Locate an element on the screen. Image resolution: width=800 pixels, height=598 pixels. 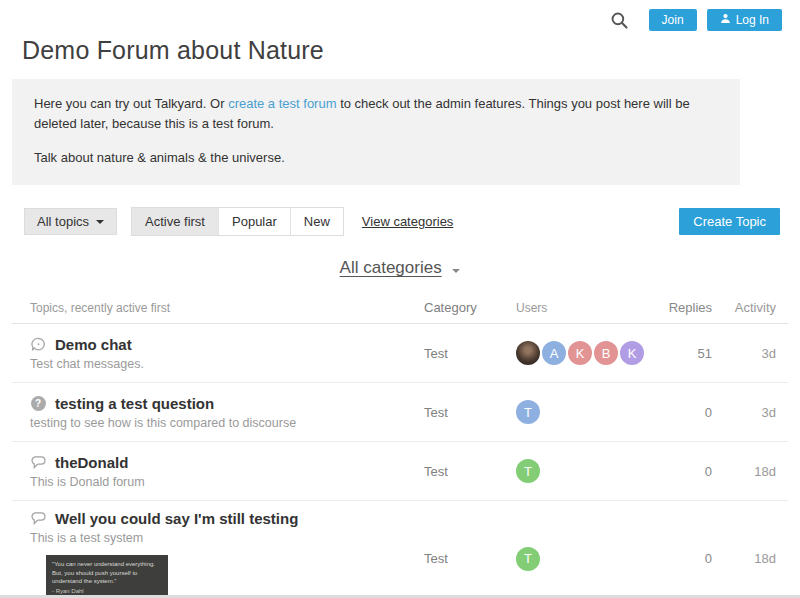
topic-cell: Well you could say I'm still testing Thi… is located at coordinates (218, 554).